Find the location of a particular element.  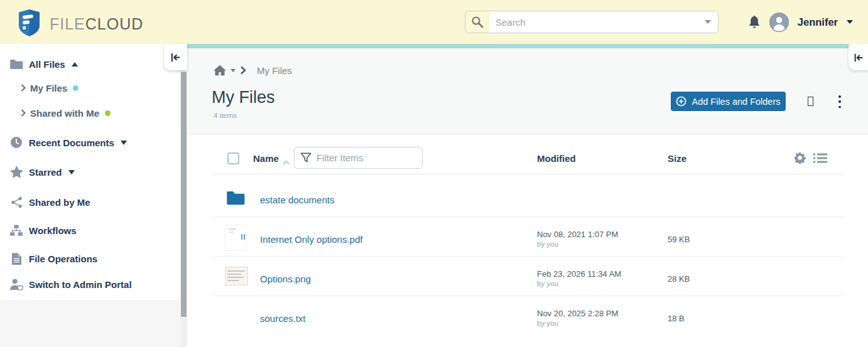

search-icon is located at coordinates (477, 22).